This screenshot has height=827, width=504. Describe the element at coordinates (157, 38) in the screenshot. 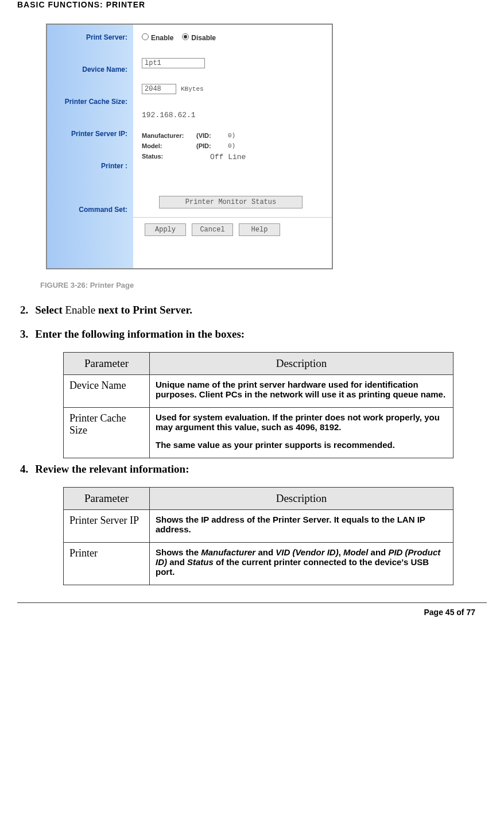

I see `enable-option: Enable` at that location.